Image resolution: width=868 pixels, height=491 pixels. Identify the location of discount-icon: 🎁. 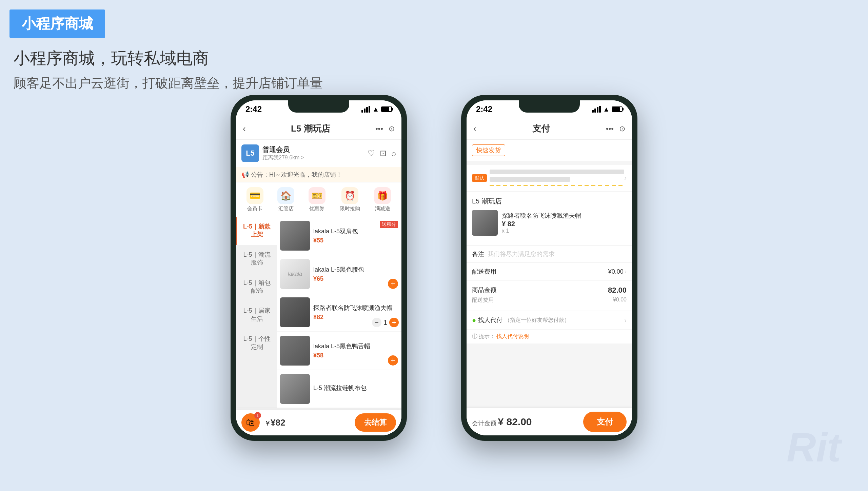
(382, 196).